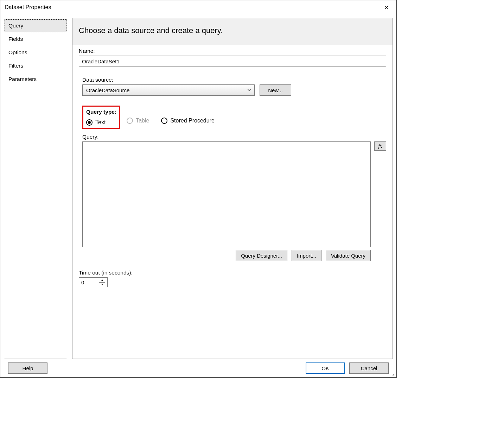  What do you see at coordinates (188, 121) in the screenshot?
I see `query-type-storedproc-radio: Stored Procedure` at bounding box center [188, 121].